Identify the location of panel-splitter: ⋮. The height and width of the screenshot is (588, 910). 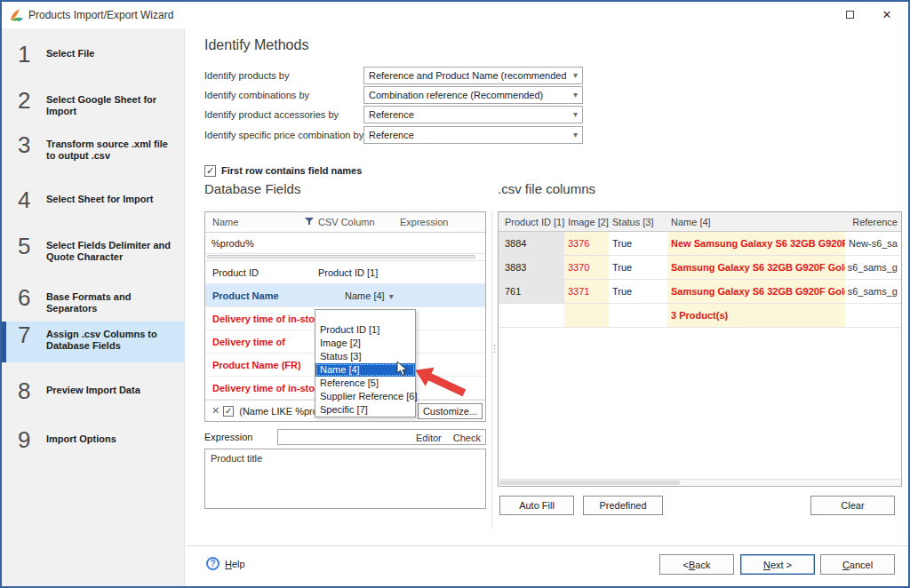
(492, 369).